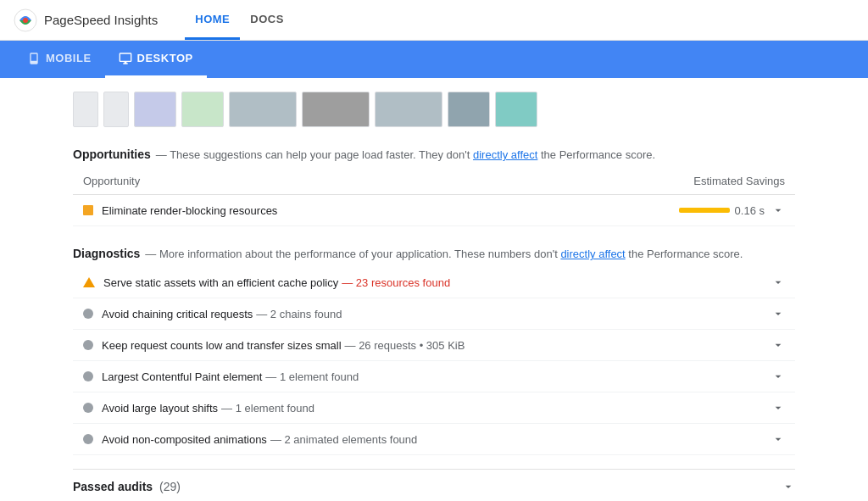  What do you see at coordinates (86, 20) in the screenshot?
I see `logo: PageSpeed Insights` at bounding box center [86, 20].